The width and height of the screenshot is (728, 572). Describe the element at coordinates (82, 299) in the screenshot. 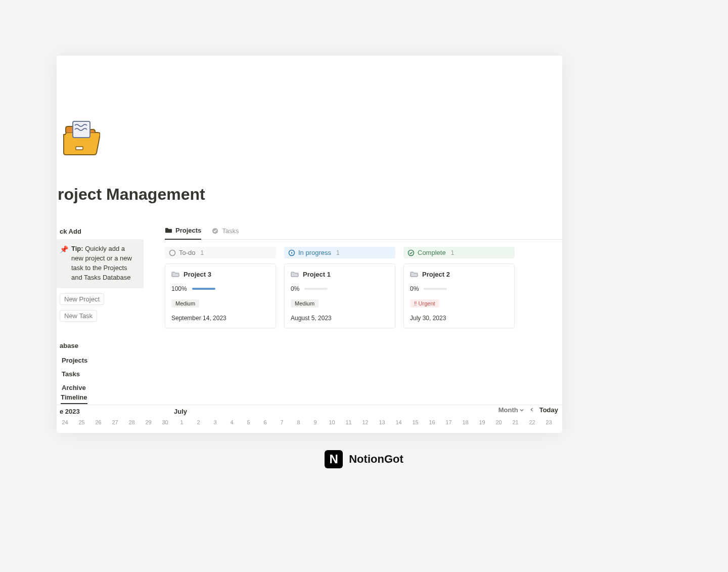

I see `new-project-button: New Project` at that location.